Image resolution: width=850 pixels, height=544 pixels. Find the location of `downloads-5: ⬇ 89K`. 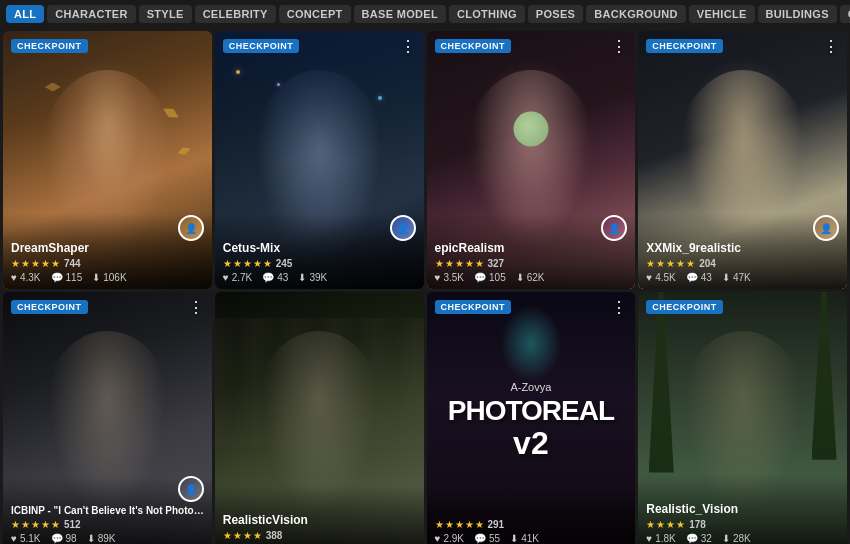

downloads-5: ⬇ 89K is located at coordinates (102, 538).